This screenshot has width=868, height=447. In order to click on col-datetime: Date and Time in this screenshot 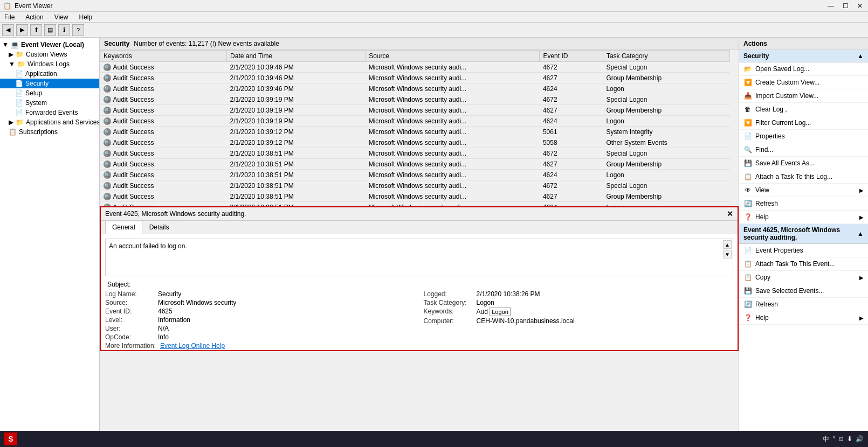, I will do `click(297, 56)`.